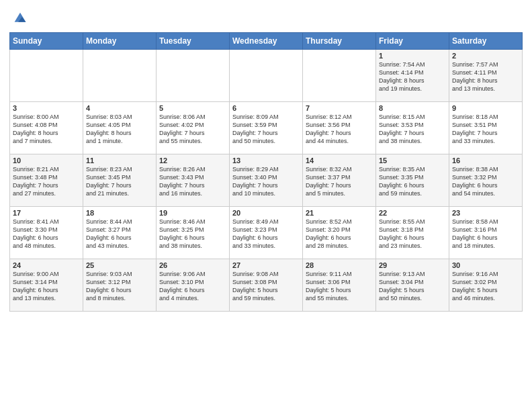 Image resolution: width=532 pixels, height=411 pixels. What do you see at coordinates (339, 234) in the screenshot?
I see `day-info: Sunrise: 8:52 AM Sunset: 3:20 PM Dayligh…` at bounding box center [339, 234].